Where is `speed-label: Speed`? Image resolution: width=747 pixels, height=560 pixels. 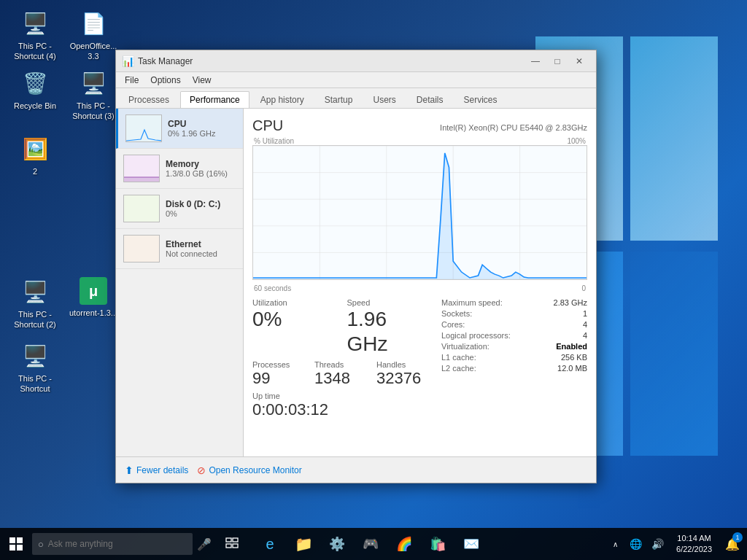 speed-label: Speed is located at coordinates (390, 303).